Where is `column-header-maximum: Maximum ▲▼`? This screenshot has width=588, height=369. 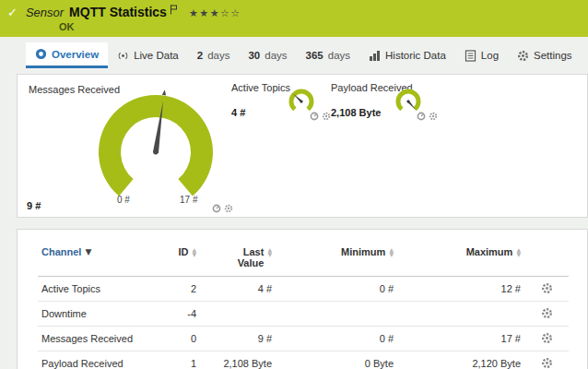 column-header-maximum: Maximum ▲▼ is located at coordinates (461, 260).